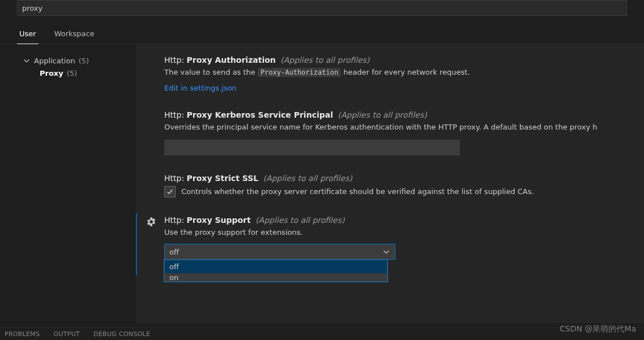 This screenshot has width=644, height=340. I want to click on setting-description: The value to send as the Proxy-Authoriza…, so click(396, 72).